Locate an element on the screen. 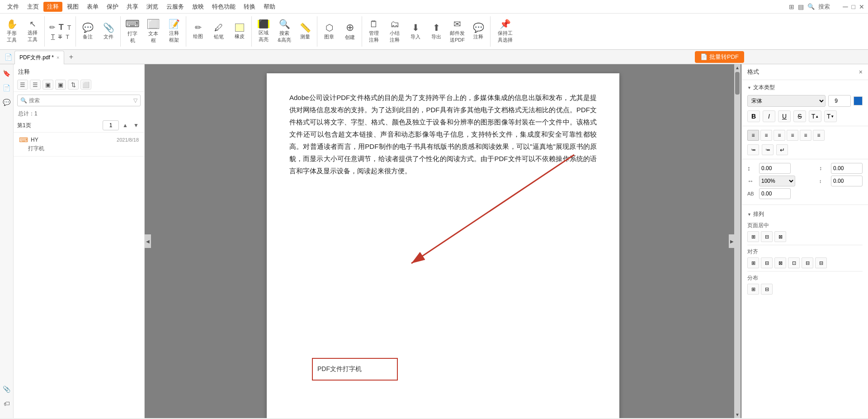  pencil-tool: ✏ is located at coordinates (52, 27).